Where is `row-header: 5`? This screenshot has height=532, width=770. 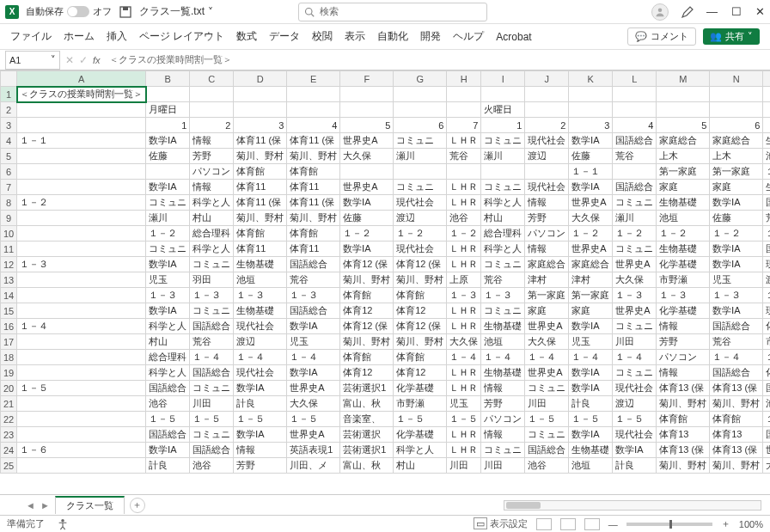
row-header: 5 is located at coordinates (9, 156).